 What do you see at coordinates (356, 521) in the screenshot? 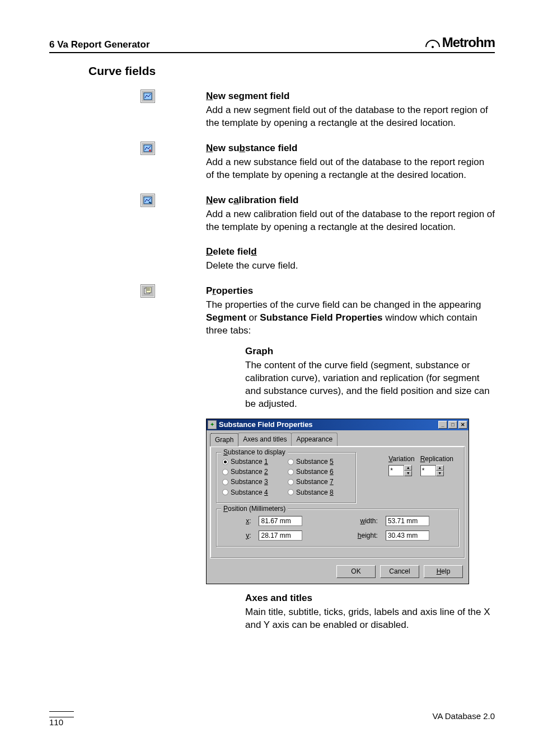
I see `width-label: width:` at bounding box center [356, 521].